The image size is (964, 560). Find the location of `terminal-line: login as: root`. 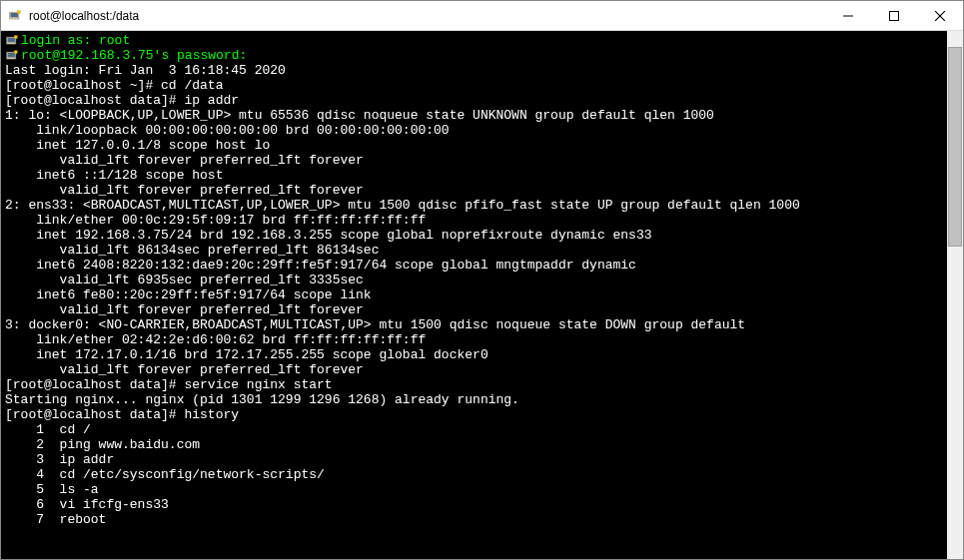

terminal-line: login as: root is located at coordinates (474, 40).